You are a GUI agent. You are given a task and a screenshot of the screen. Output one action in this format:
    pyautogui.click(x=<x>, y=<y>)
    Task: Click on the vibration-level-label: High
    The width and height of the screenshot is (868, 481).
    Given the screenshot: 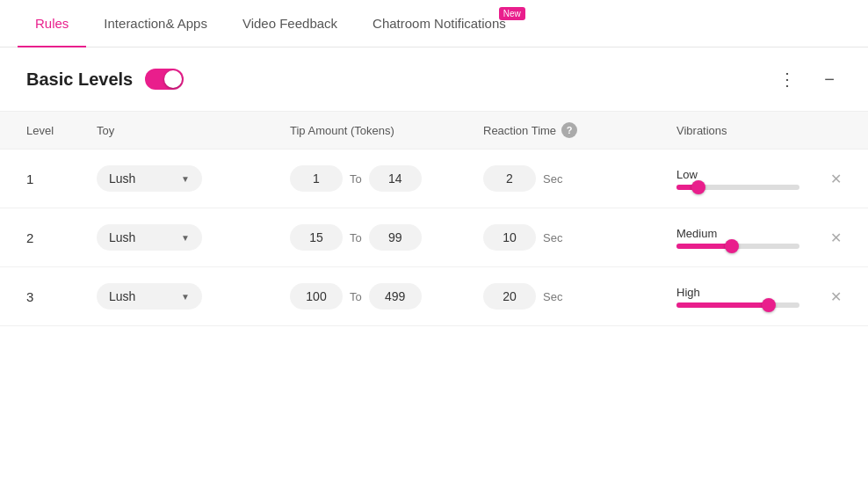 What is the action you would take?
    pyautogui.click(x=746, y=292)
    